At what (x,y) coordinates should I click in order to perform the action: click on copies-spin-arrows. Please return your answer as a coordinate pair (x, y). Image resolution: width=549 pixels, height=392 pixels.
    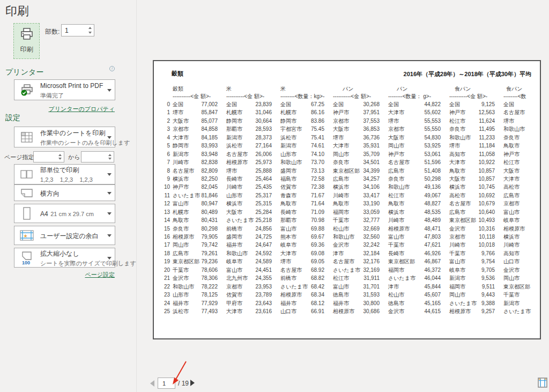
    Looking at the image, I should click on (90, 30).